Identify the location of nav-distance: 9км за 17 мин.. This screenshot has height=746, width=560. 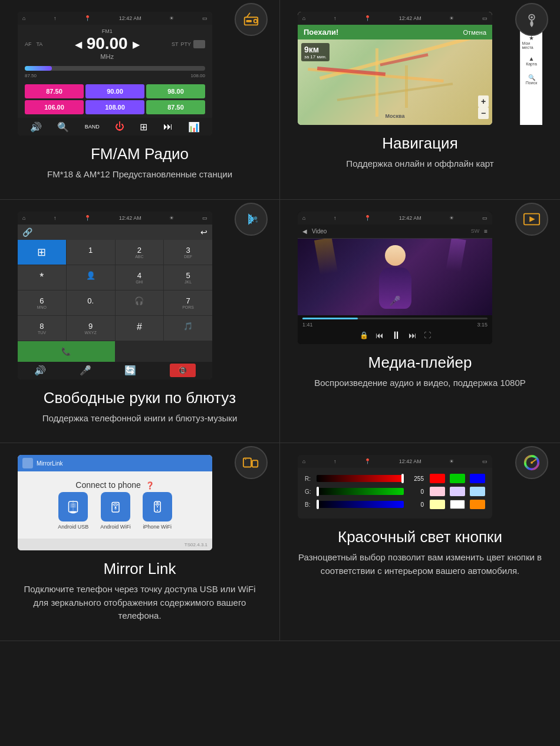
(315, 52).